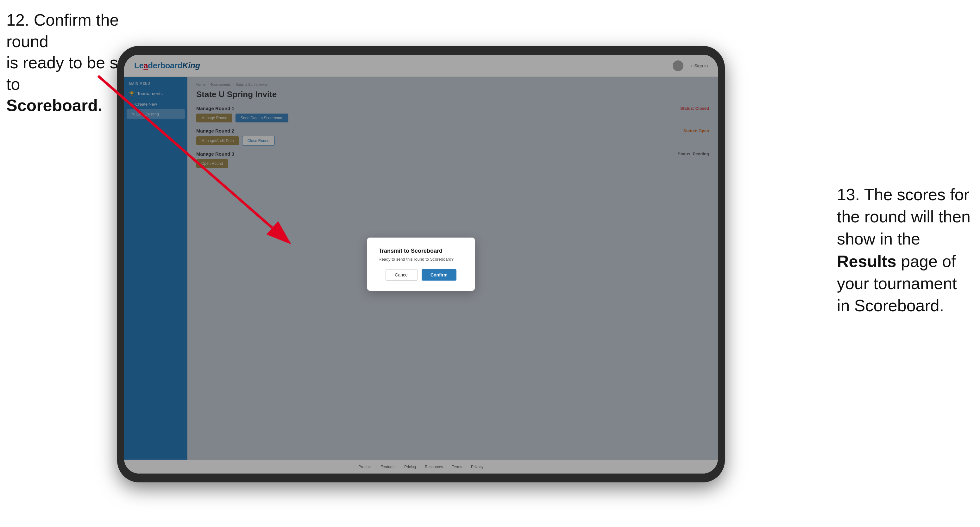 The width and height of the screenshot is (980, 527). Describe the element at coordinates (421, 251) in the screenshot. I see `modal-title: Transmit to Scoreboard` at that location.